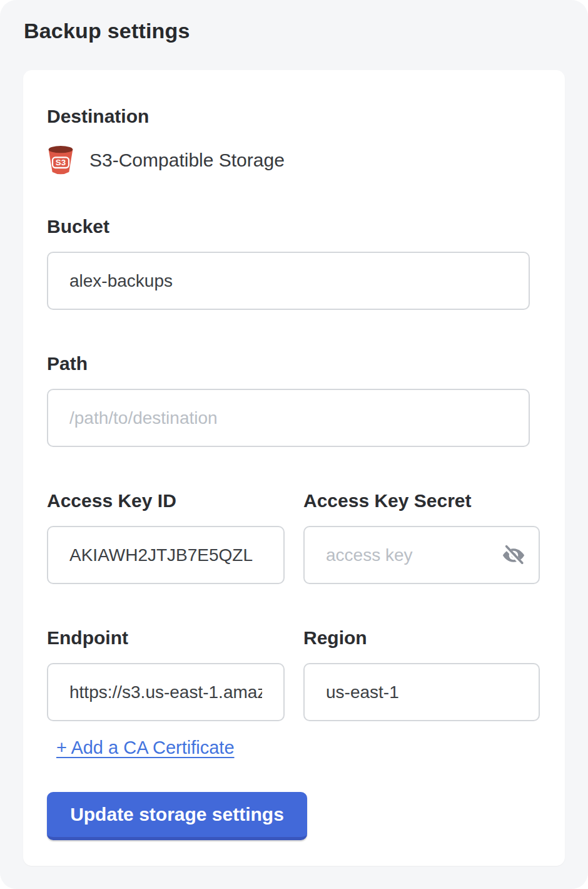 This screenshot has height=889, width=588. Describe the element at coordinates (422, 674) in the screenshot. I see `region-group: Region` at that location.